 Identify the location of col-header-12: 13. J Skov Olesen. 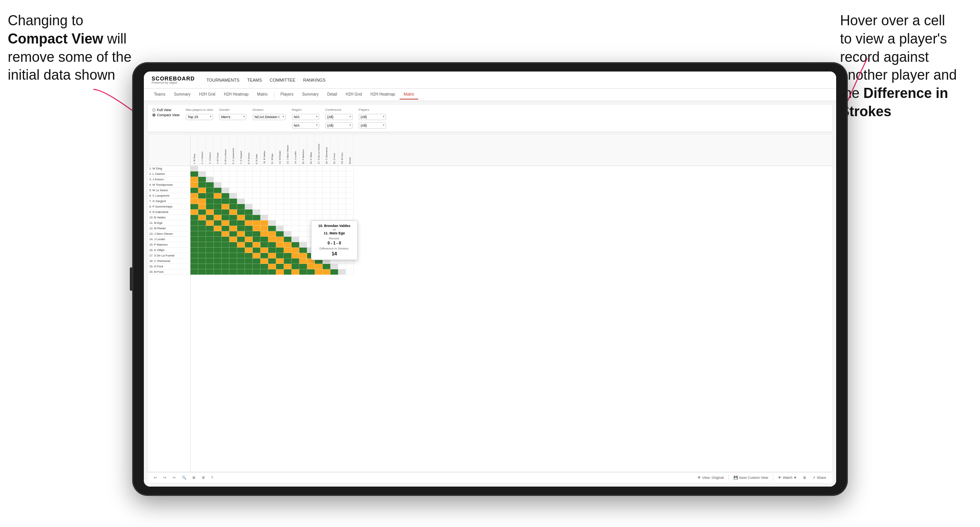
(288, 150).